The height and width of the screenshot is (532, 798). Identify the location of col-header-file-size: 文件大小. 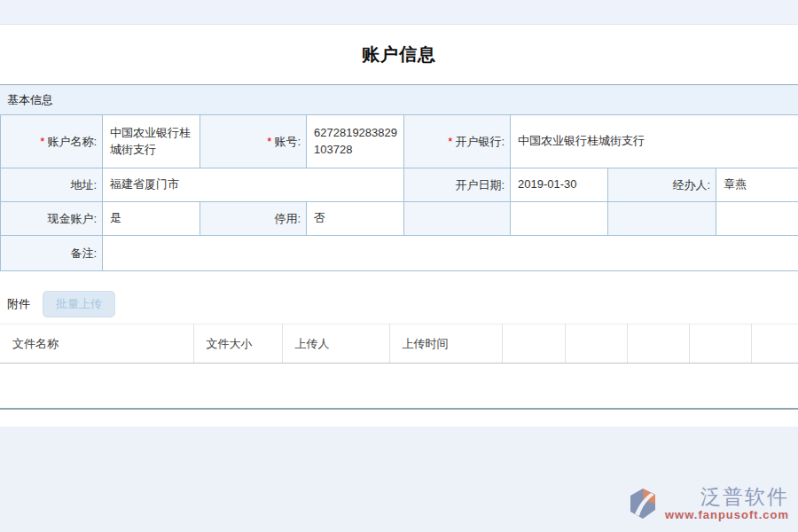
(238, 344).